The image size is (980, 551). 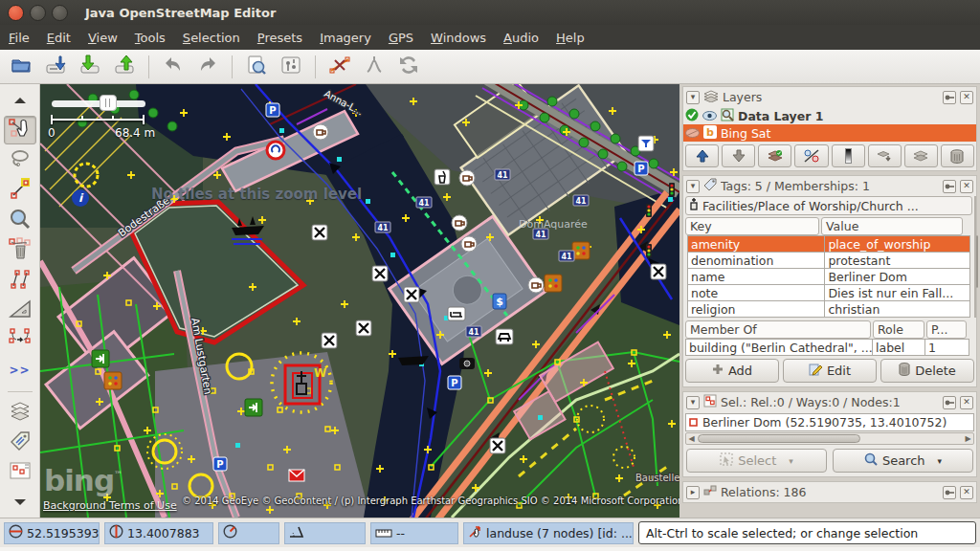 What do you see at coordinates (458, 38) in the screenshot?
I see `menu-windows: Windows` at bounding box center [458, 38].